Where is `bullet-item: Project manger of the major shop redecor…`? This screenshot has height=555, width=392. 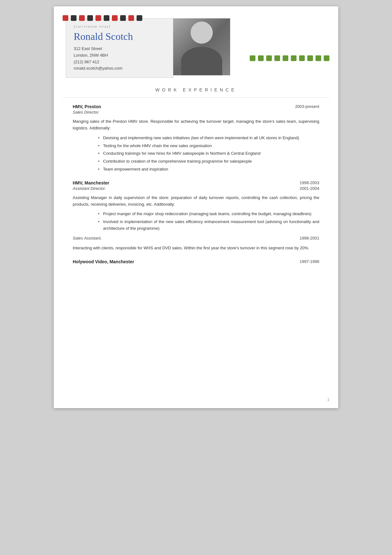
bullet-item: Project manger of the major shop redecor… is located at coordinates (209, 214).